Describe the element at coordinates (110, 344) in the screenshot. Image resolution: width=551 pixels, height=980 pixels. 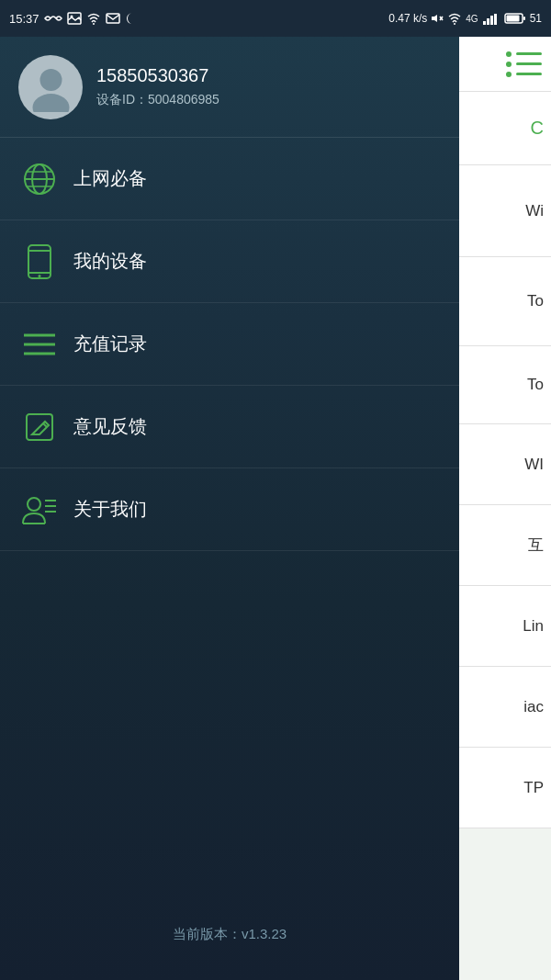
I see `menu-label-recharge: 充值记录` at that location.